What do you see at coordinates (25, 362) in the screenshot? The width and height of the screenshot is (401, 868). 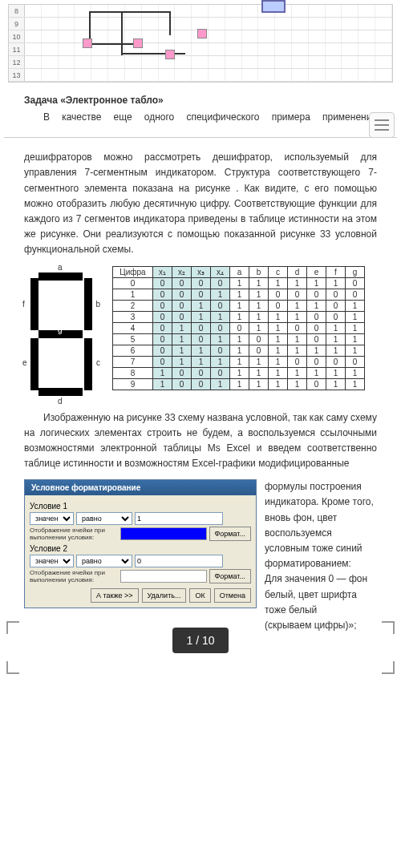 I see `seg-label-e: e` at bounding box center [25, 362].